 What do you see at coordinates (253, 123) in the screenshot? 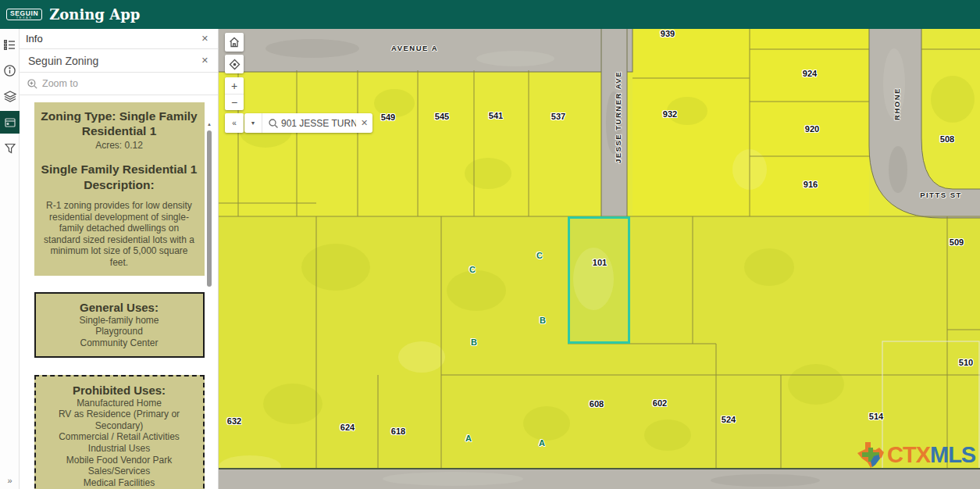
I see `search-dropdown-button: ▼` at bounding box center [253, 123].